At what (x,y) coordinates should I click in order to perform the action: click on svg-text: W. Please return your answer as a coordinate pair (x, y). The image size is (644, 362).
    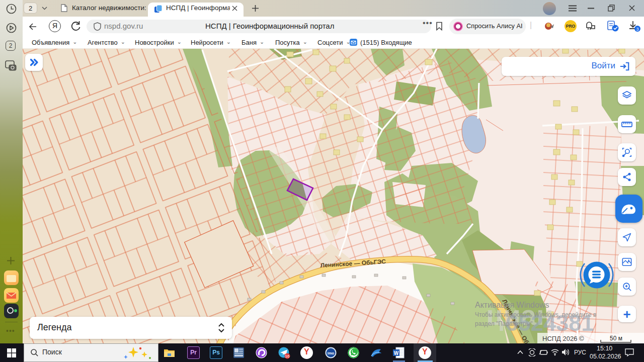
    Looking at the image, I should click on (396, 353).